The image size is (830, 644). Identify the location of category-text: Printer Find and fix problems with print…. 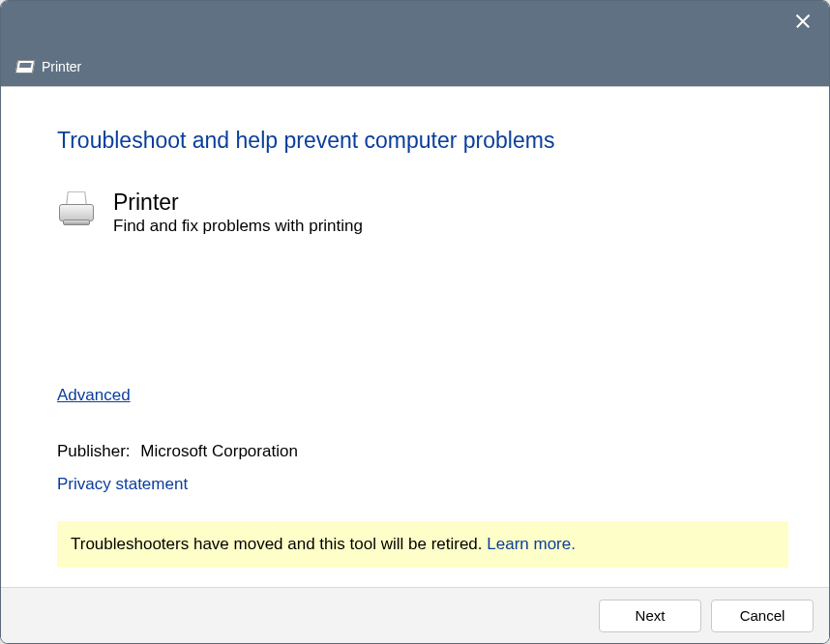
(238, 213).